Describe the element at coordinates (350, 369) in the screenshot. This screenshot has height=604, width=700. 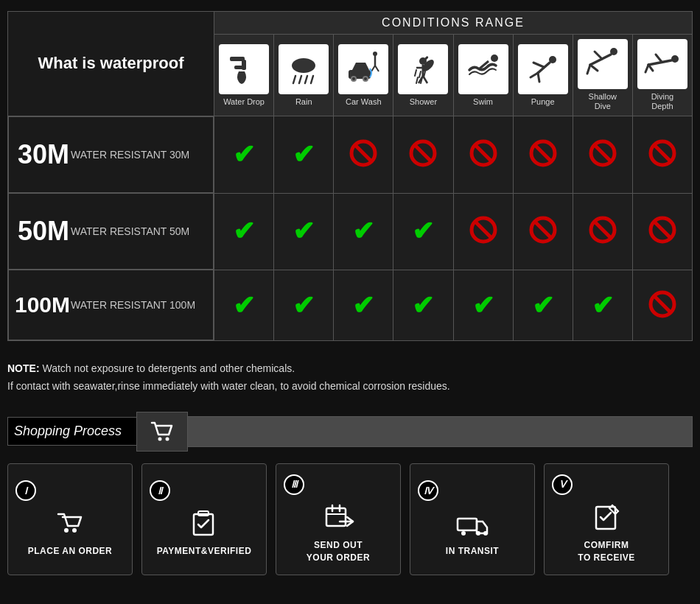
I see `note-line1: NOTE: Watch not exposure to detergents a…` at that location.